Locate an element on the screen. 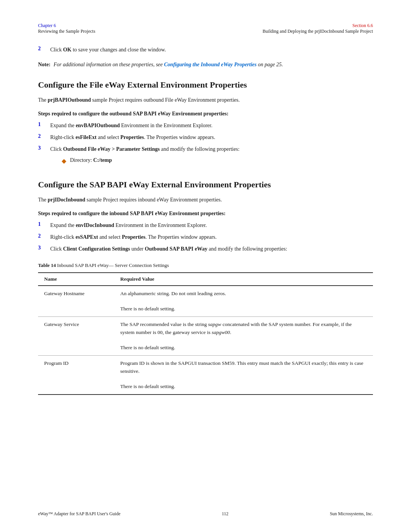 The height and width of the screenshot is (532, 411). section-label: Section 6.6 is located at coordinates (363, 26).